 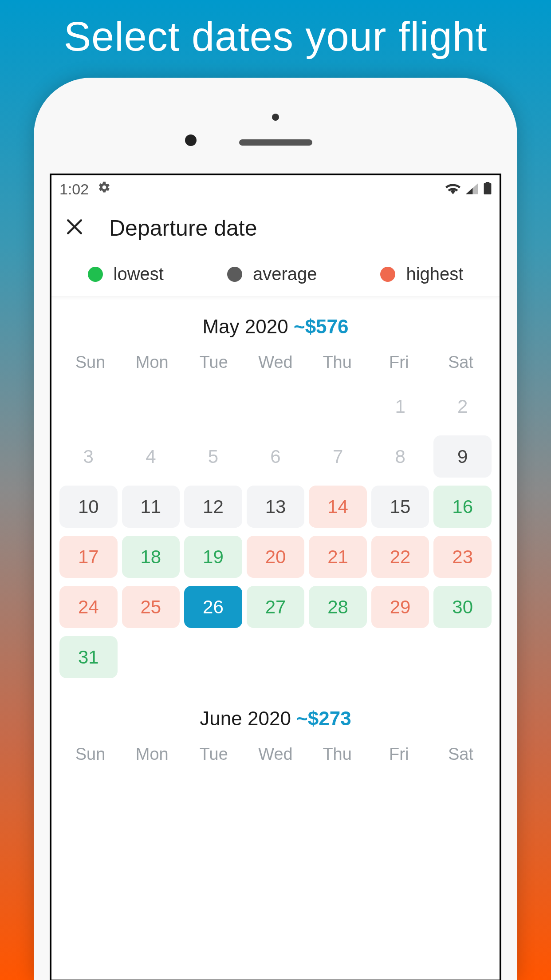 What do you see at coordinates (191, 140) in the screenshot?
I see `phone-camera-dot` at bounding box center [191, 140].